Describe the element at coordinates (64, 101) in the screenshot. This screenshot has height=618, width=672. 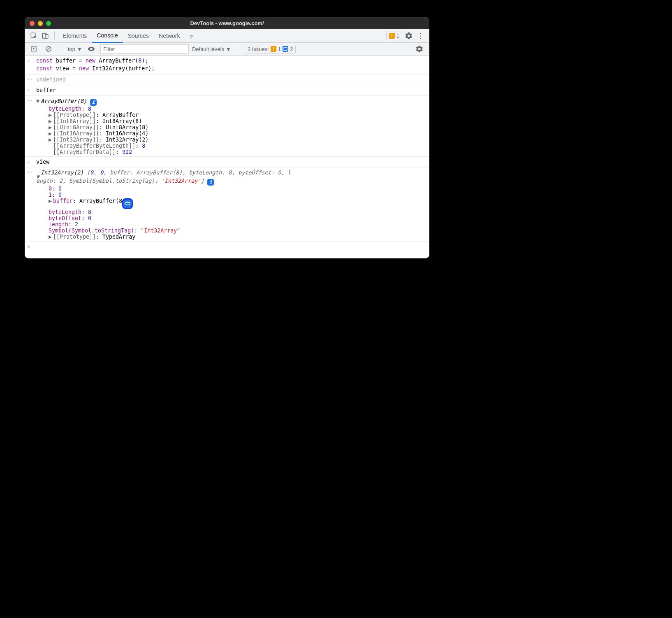
I see `object-header: ArrayBuffer(8)` at that location.